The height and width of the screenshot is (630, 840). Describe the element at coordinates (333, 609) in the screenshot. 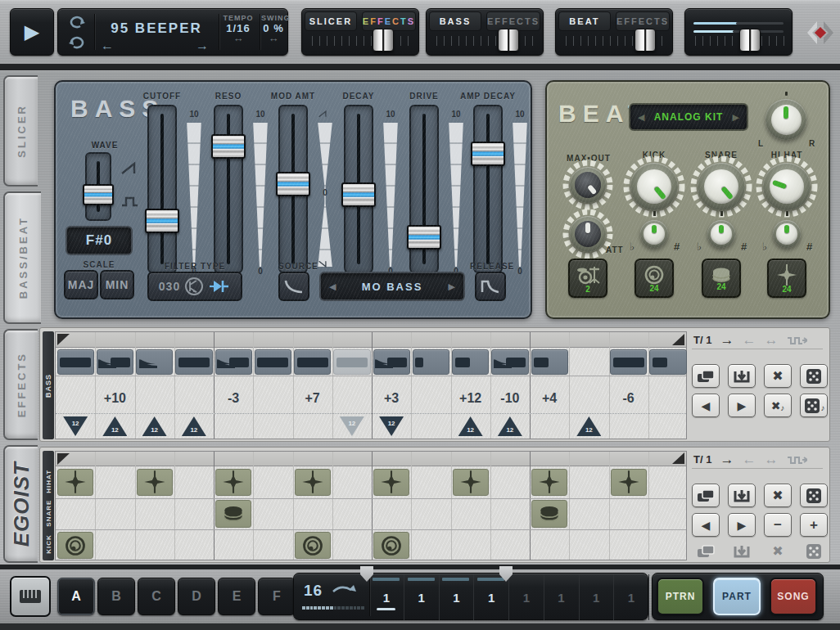

I see `pattern-length-dots` at that location.